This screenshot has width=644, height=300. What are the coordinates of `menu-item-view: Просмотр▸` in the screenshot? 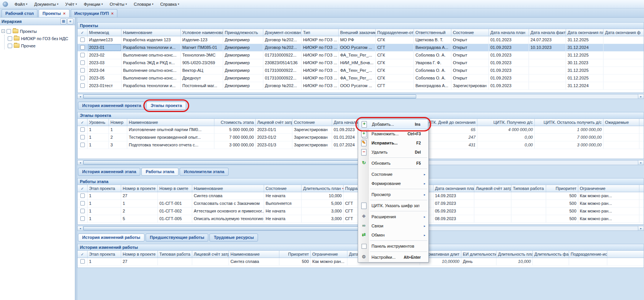 It's located at (393, 195).